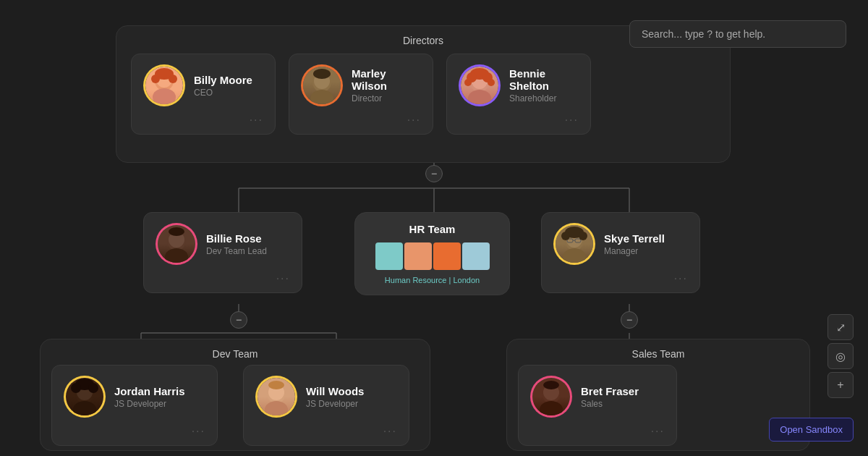 Image resolution: width=868 pixels, height=456 pixels. What do you see at coordinates (223, 80) in the screenshot?
I see `billy-name: Billy Moore` at bounding box center [223, 80].